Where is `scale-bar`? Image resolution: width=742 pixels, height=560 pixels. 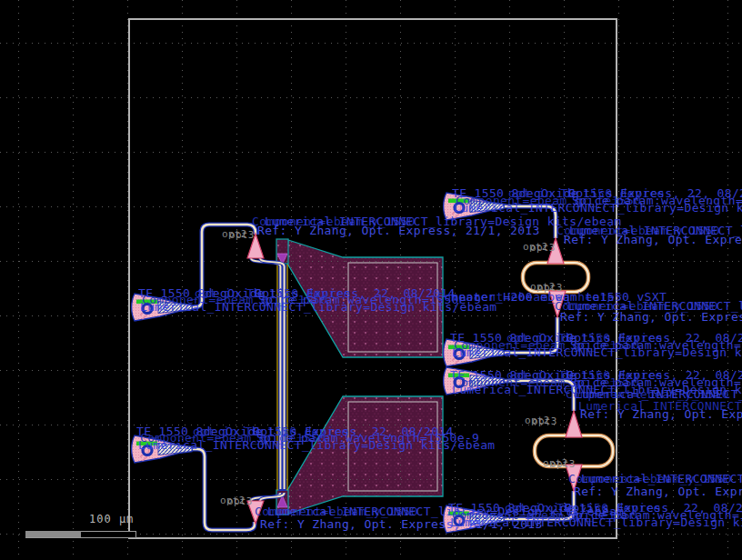
scale-bar is located at coordinates (80, 535).